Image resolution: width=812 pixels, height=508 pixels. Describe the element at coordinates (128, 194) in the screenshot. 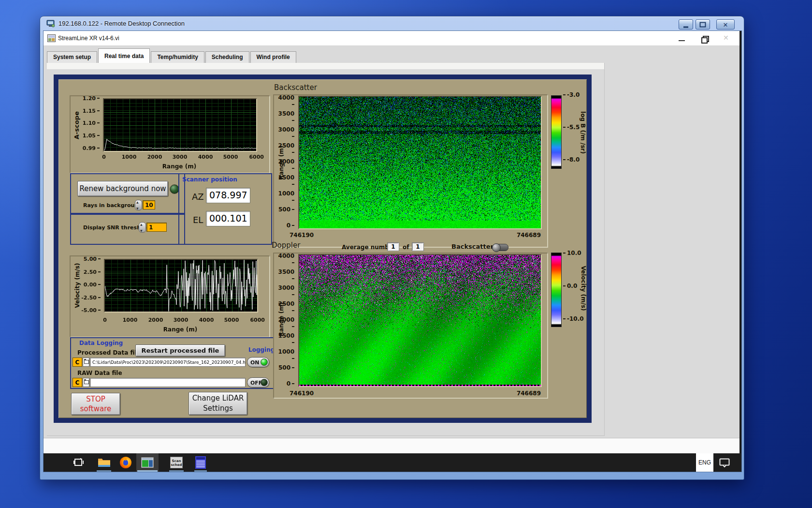

I see `background-controls-box: Renew background now Rays in background …` at that location.